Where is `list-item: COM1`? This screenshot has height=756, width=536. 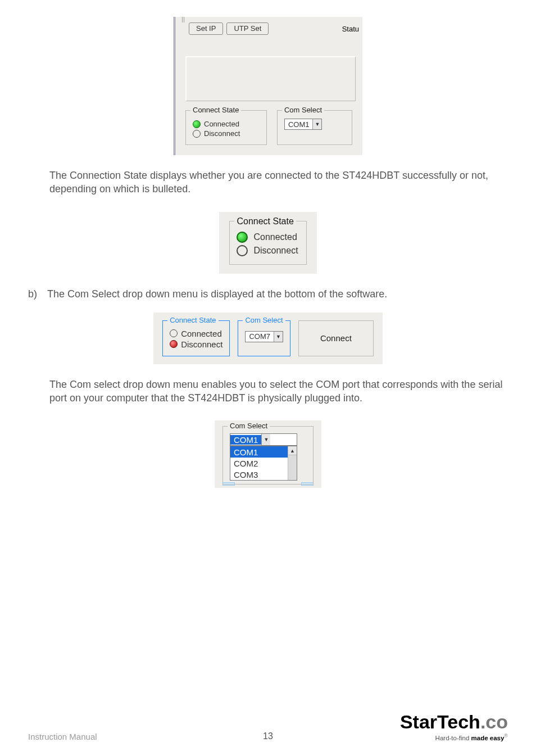 list-item: COM1 is located at coordinates (264, 452).